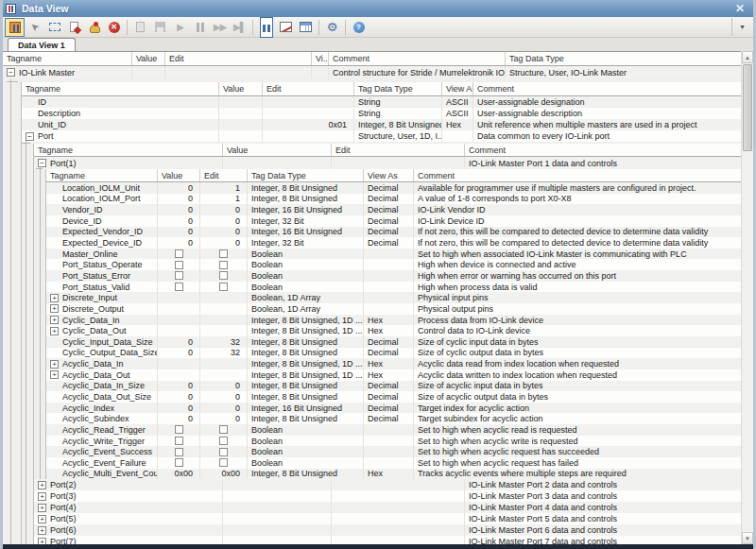 This screenshot has width=756, height=549. What do you see at coordinates (387, 496) in the screenshot?
I see `table-row: +Port(3) IO-Link Master Port 3 data and …` at bounding box center [387, 496].